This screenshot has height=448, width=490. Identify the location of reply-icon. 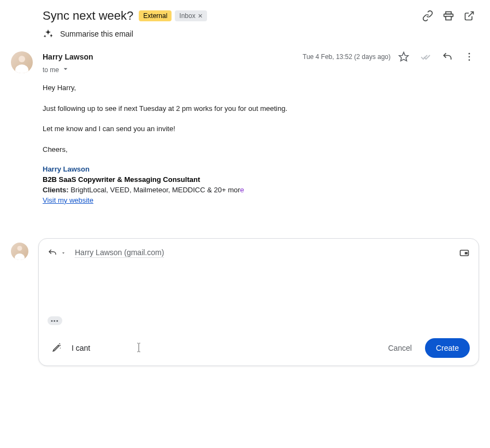
(447, 57).